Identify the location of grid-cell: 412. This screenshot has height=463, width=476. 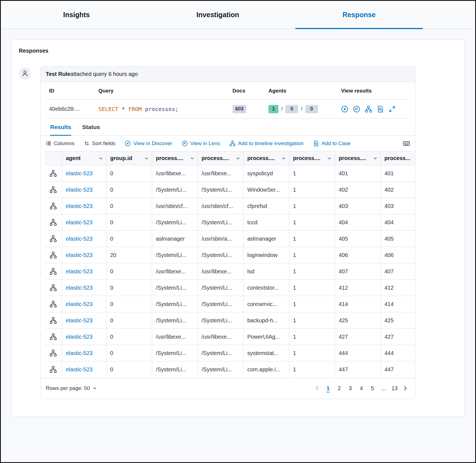
(398, 288).